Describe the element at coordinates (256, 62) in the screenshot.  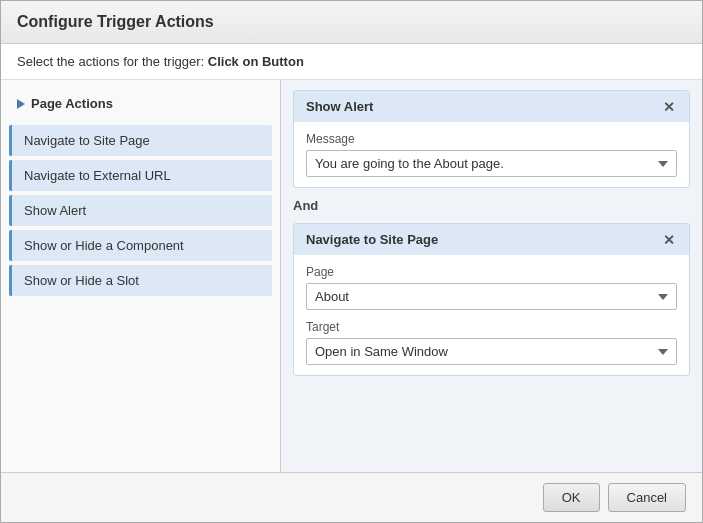
I see `trigger-name: Click on Button` at that location.